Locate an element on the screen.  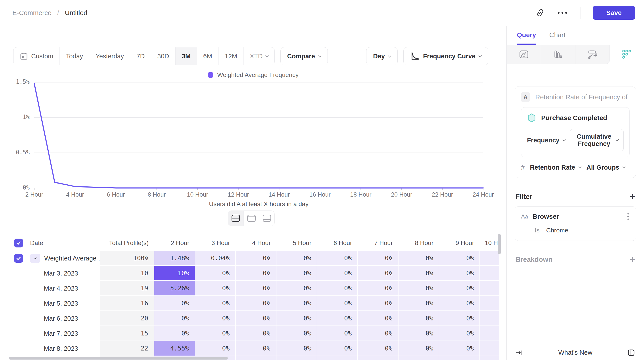
breadcrumb-report-name: Untitled is located at coordinates (76, 13).